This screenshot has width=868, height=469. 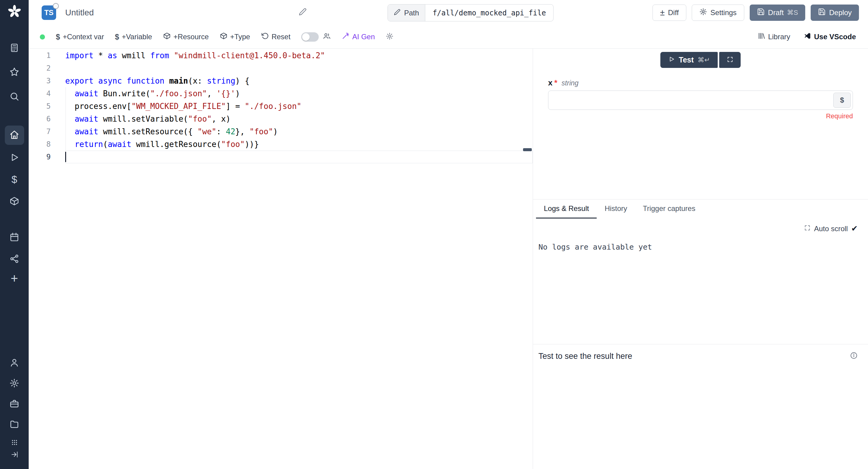 I want to click on scrollbar-marker, so click(x=527, y=150).